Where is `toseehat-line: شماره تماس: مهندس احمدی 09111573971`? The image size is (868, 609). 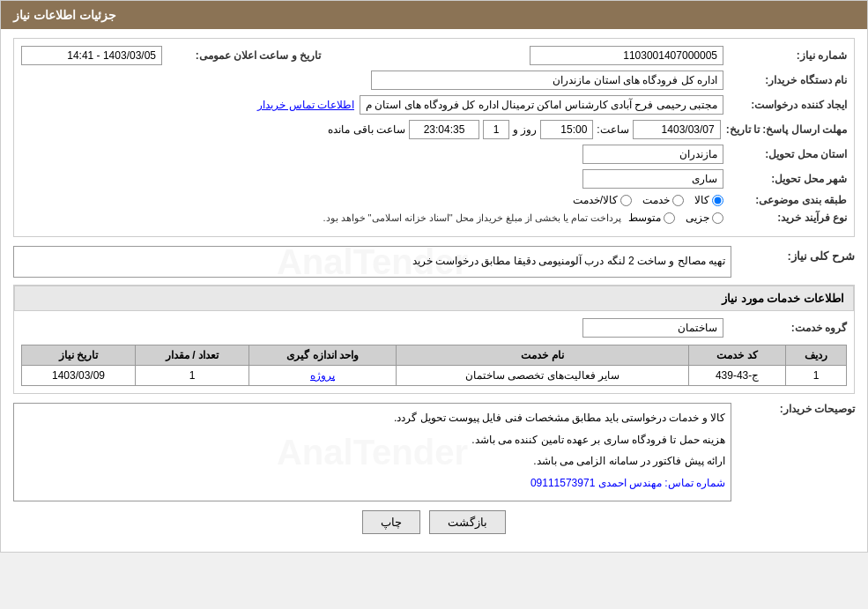
toseehat-line: شماره تماس: مهندس احمدی 09111573971 is located at coordinates (372, 484).